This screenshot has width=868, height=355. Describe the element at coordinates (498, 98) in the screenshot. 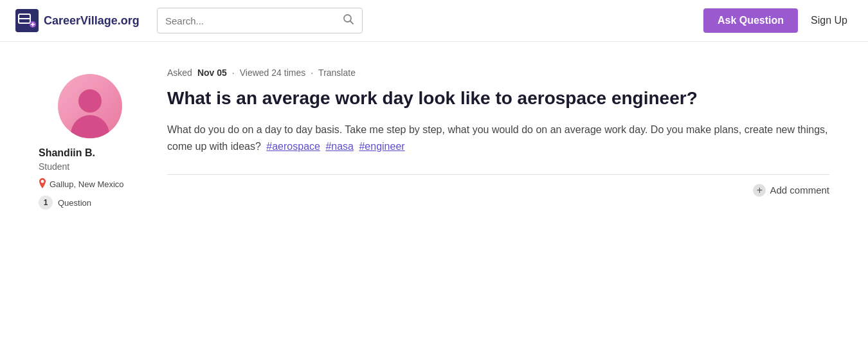

I see `question-title: What is an average work day look like to…` at that location.